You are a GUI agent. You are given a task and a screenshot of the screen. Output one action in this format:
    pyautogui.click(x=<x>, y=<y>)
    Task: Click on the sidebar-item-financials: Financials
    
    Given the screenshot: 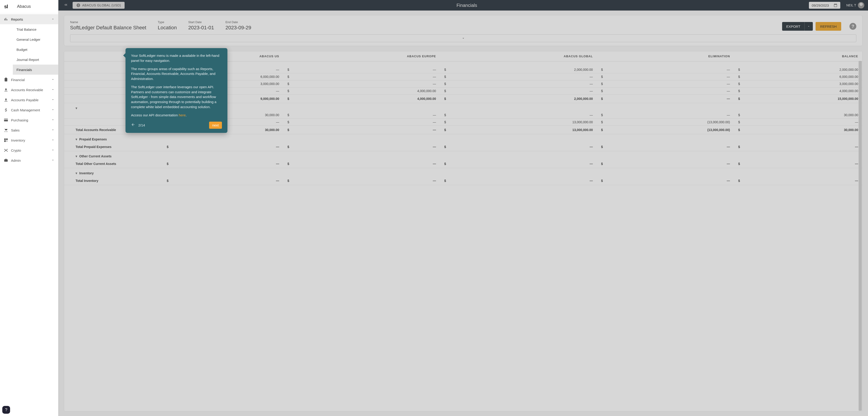 What is the action you would take?
    pyautogui.click(x=36, y=70)
    